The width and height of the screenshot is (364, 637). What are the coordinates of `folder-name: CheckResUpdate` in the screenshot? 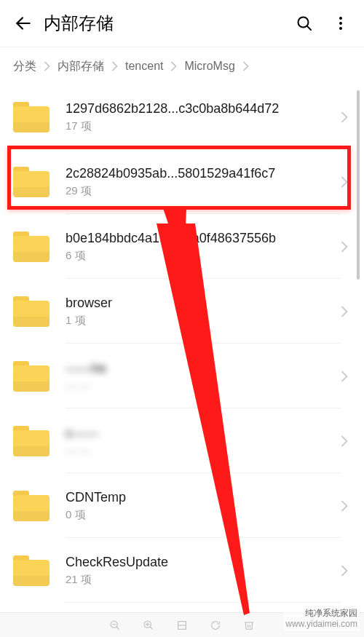 It's located at (201, 562).